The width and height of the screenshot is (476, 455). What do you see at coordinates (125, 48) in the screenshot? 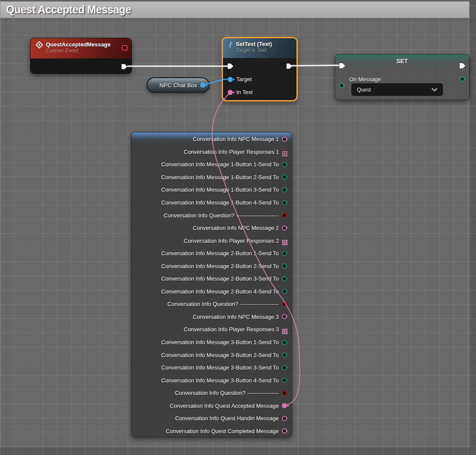
I see `event-reference-icon` at bounding box center [125, 48].